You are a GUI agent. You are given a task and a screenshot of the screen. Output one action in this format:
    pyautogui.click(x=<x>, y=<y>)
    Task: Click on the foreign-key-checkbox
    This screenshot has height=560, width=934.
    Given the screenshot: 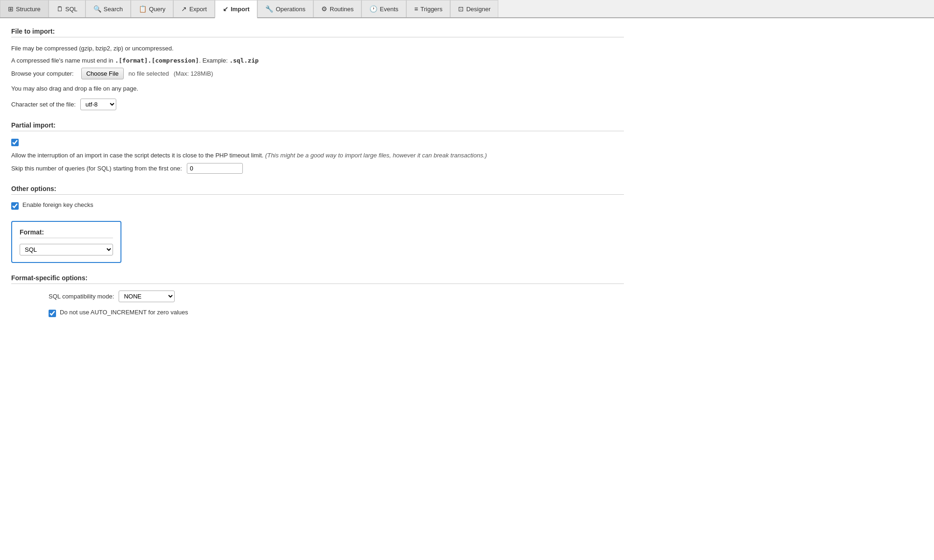 What is the action you would take?
    pyautogui.click(x=15, y=206)
    